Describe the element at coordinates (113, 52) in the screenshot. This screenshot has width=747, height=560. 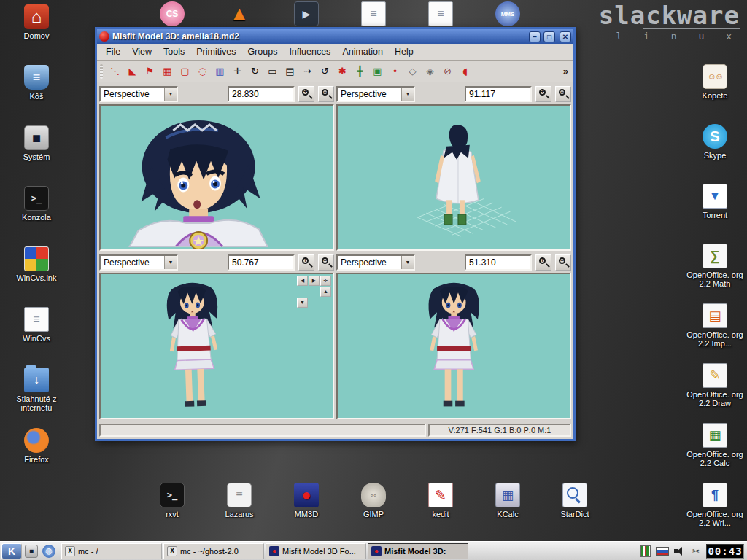
I see `menu-item: File` at that location.